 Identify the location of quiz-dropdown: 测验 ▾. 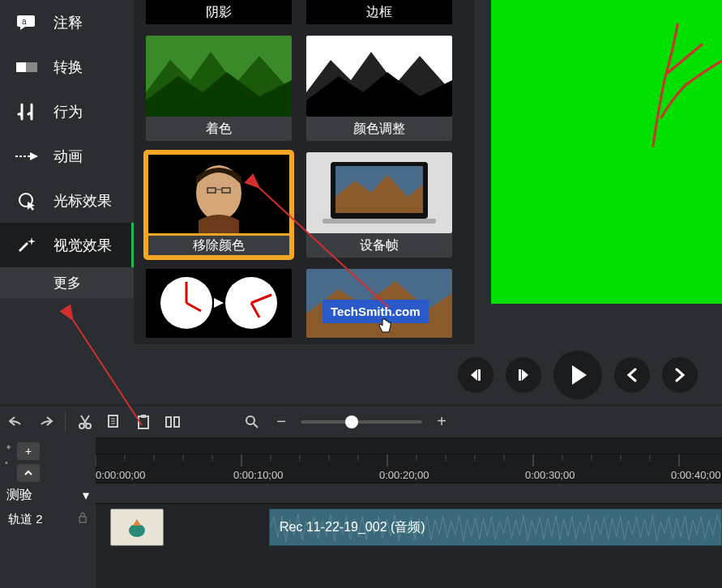
(48, 496).